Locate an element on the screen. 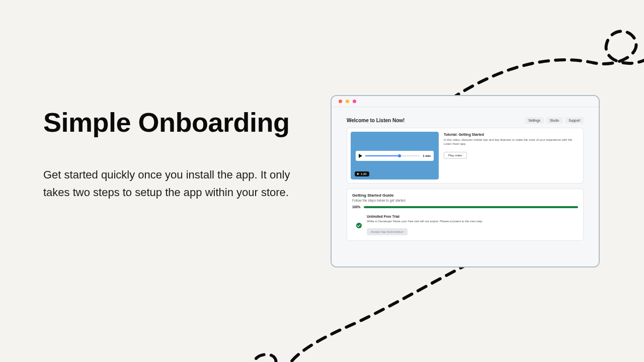 The height and width of the screenshot is (362, 644). step-row: Unlimited Free Trial While in Developer … is located at coordinates (465, 225).